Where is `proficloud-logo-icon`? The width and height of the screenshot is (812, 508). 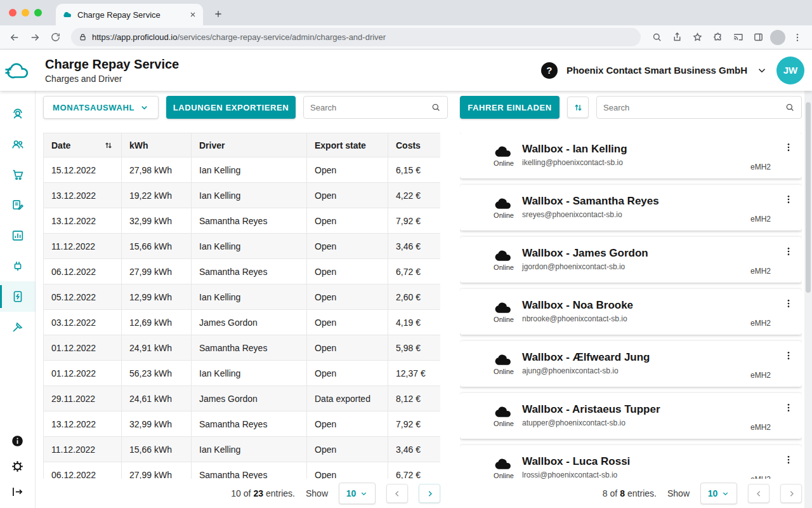
proficloud-logo-icon is located at coordinates (18, 70).